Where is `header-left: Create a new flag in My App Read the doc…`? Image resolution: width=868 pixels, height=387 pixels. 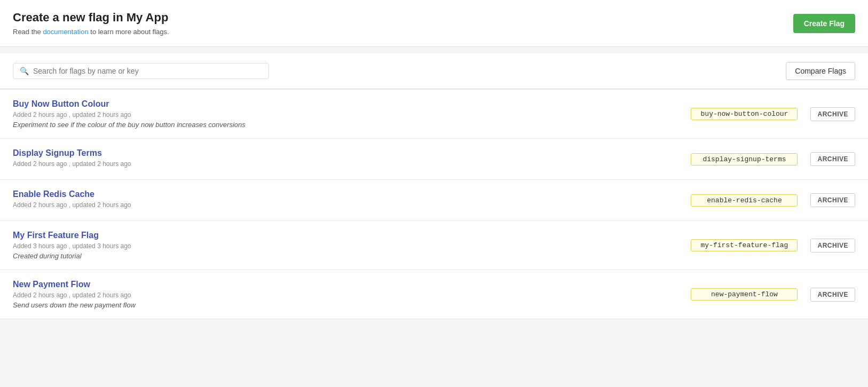
header-left: Create a new flag in My App Read the doc… is located at coordinates (91, 23).